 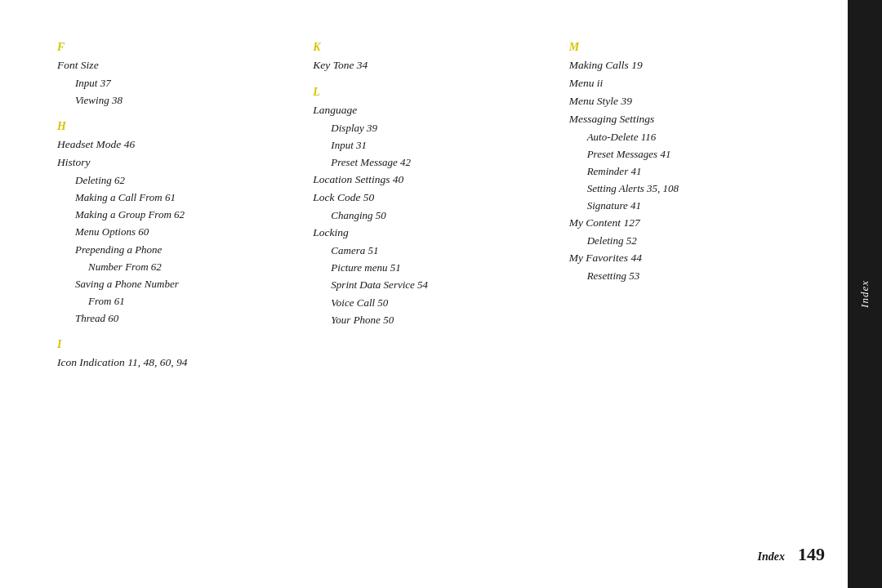 What do you see at coordinates (176, 354) in the screenshot?
I see `section-I: IIcon Indication 11, 48, 60, 94` at bounding box center [176, 354].